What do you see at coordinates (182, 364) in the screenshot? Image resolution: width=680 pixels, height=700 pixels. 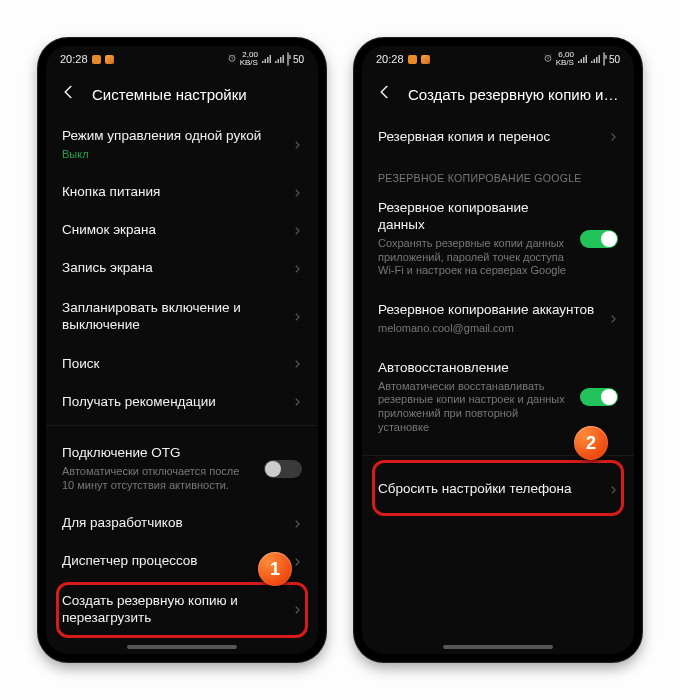 I see `row-search: Поиск` at bounding box center [182, 364].